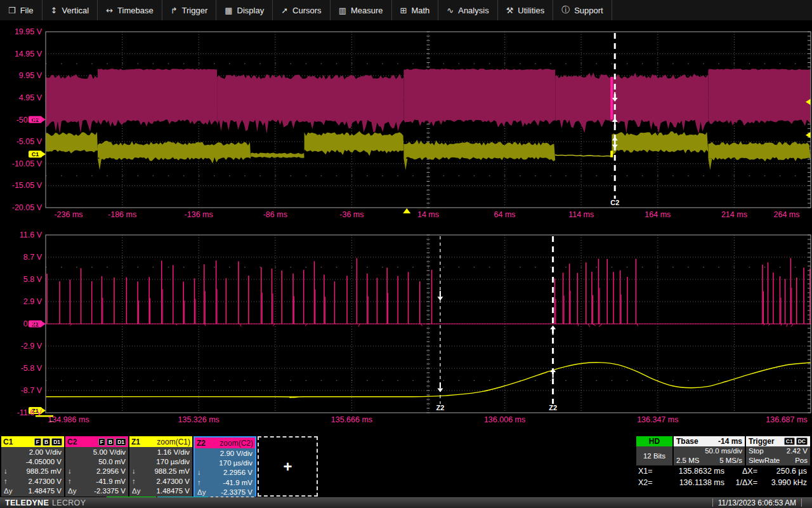 Image resolution: width=812 pixels, height=508 pixels. Describe the element at coordinates (96, 472) in the screenshot. I see `descriptor-values: 5.00 V/div50.0 mV↓2.2956 V↑-41.9 mVΔy-2.…` at that location.